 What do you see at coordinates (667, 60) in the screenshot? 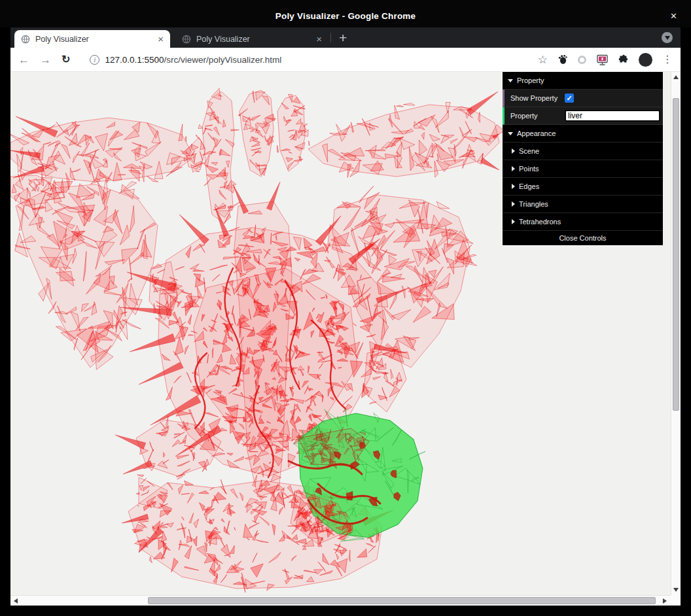
I see `menu-button: ⋮` at bounding box center [667, 60].